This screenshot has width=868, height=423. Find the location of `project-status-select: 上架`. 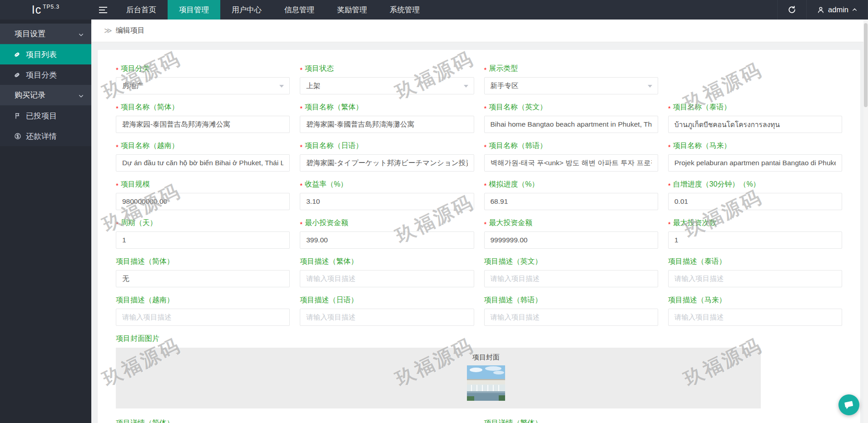

project-status-select: 上架 is located at coordinates (387, 86).